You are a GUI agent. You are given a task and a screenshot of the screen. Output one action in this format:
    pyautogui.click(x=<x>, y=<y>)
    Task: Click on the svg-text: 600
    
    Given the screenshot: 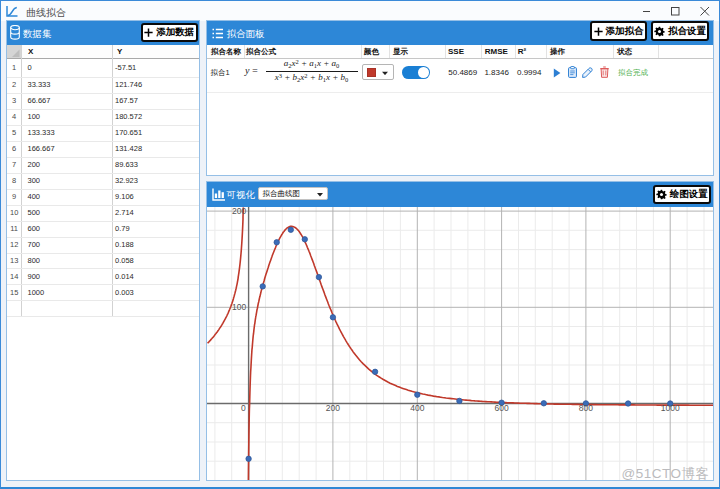 What is the action you would take?
    pyautogui.click(x=502, y=408)
    